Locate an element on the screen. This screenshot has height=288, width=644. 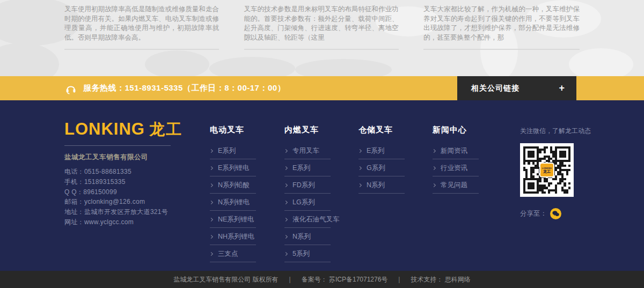
share-label: 分享至： is located at coordinates (533, 213).